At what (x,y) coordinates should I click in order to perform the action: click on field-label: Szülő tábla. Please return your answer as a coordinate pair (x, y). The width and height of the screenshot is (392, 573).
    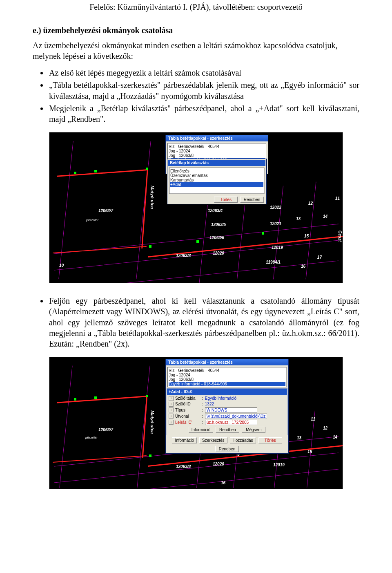
    Looking at the image, I should click on (188, 398).